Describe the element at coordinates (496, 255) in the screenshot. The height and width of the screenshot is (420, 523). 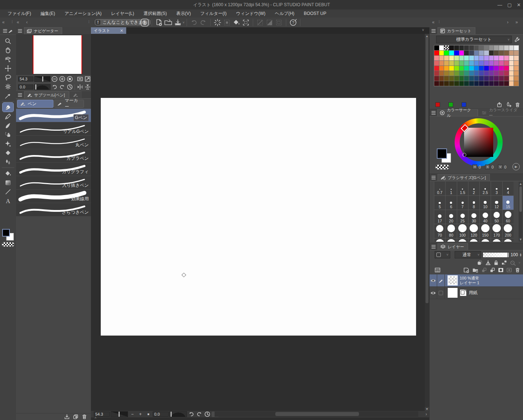
I see `layer-opacity-slider` at that location.